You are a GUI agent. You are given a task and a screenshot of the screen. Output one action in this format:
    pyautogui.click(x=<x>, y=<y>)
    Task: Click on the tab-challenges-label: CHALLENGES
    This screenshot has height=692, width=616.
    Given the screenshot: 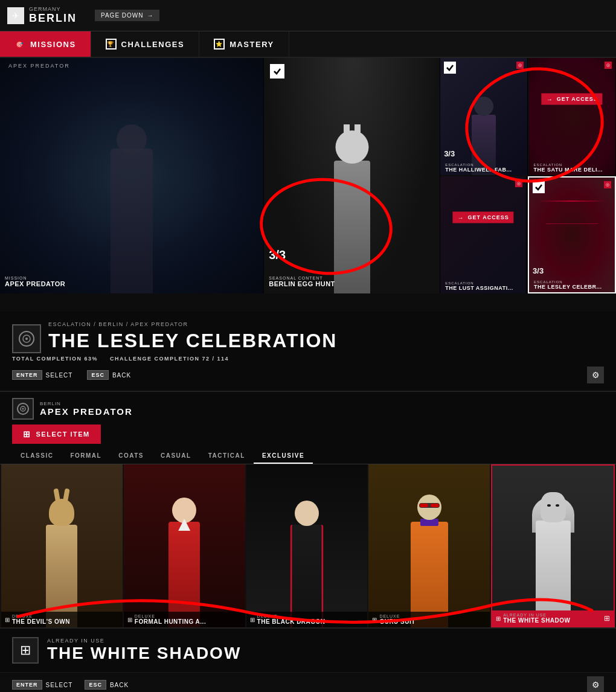 What is the action you would take?
    pyautogui.click(x=153, y=45)
    